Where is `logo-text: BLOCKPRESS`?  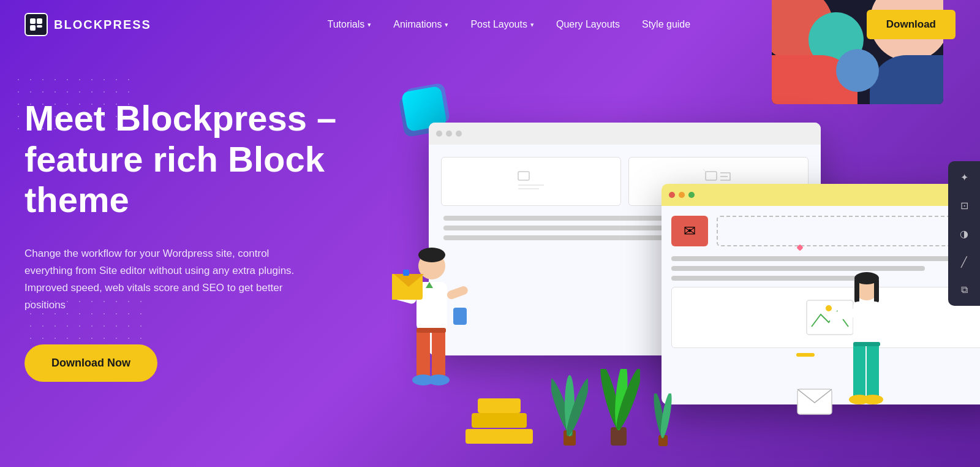 logo-text: BLOCKPRESS is located at coordinates (103, 25).